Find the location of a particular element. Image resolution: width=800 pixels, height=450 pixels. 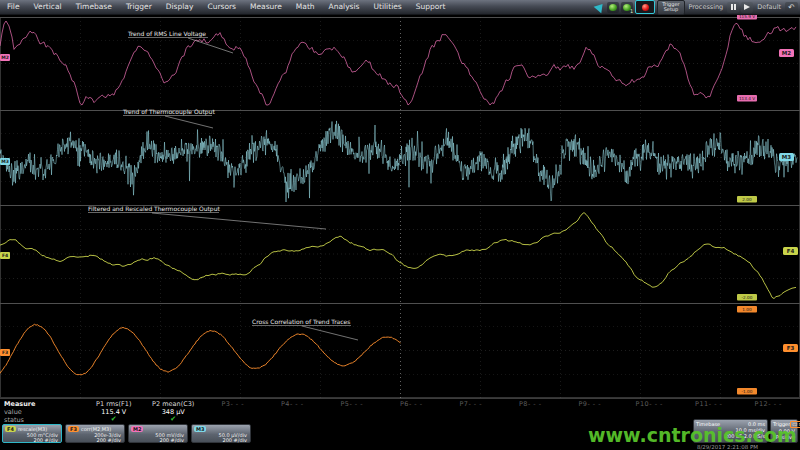

measure-column: P2 mean(C3)348 µV✔ is located at coordinates (174, 412).